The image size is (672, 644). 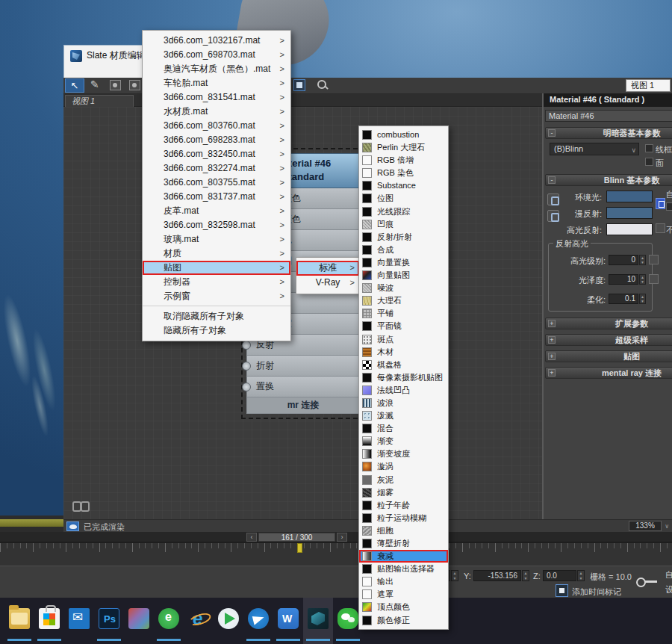 What do you see at coordinates (669, 575) in the screenshot?
I see `auto-key-cut-label: 自` at bounding box center [669, 575].